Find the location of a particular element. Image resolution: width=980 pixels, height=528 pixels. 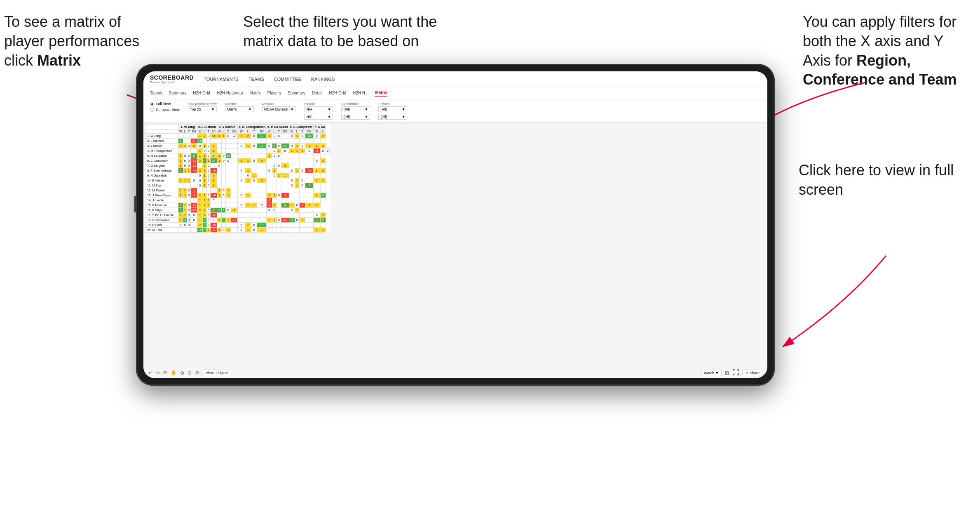

subnav-teams: Teams is located at coordinates (156, 93).